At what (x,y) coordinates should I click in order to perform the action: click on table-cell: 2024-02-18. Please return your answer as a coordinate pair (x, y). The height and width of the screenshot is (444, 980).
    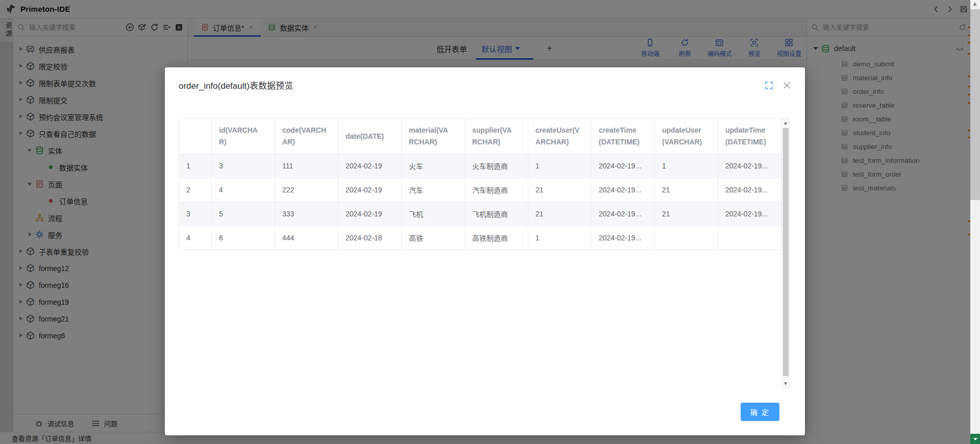
    Looking at the image, I should click on (370, 238).